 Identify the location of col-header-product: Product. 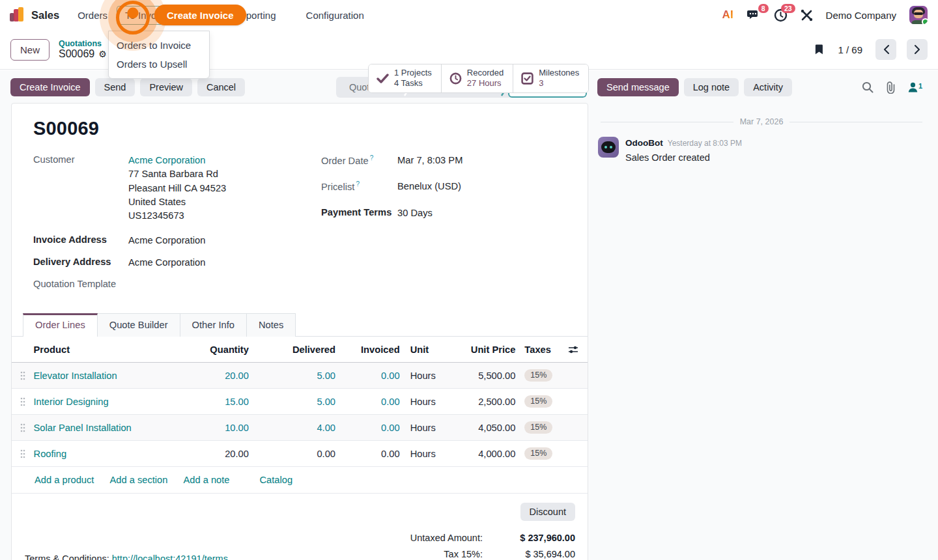
(115, 350).